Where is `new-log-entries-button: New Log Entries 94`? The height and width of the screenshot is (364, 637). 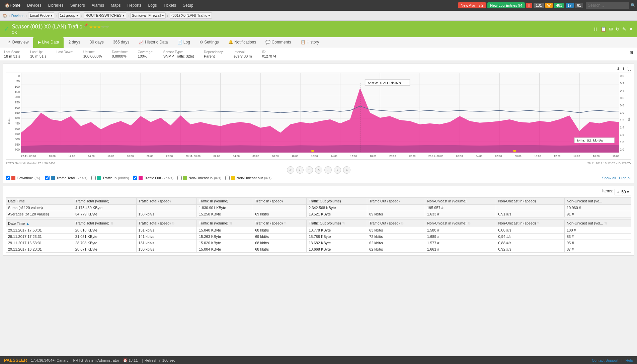 new-log-entries-button: New Log Entries 94 is located at coordinates (506, 5).